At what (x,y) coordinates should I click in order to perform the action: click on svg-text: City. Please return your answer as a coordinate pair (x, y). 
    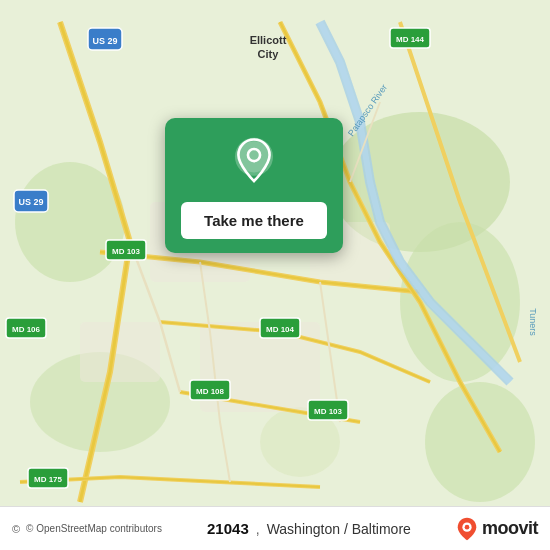
    Looking at the image, I should click on (269, 54).